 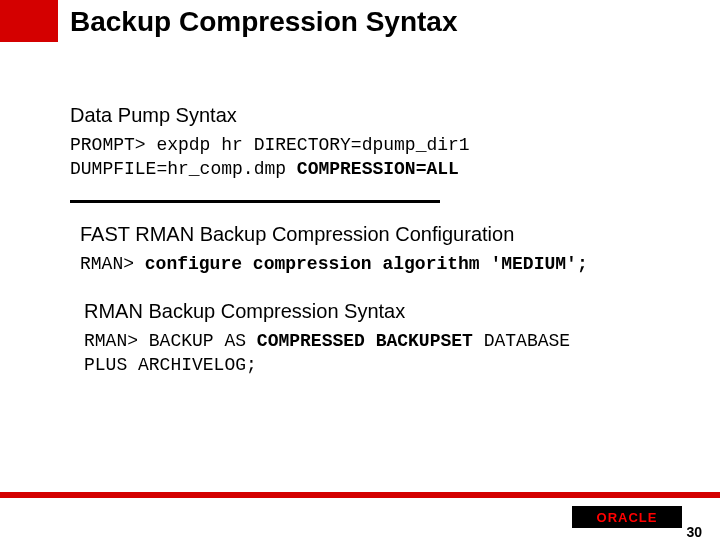 What do you see at coordinates (29, 21) in the screenshot?
I see `corner-accent` at bounding box center [29, 21].